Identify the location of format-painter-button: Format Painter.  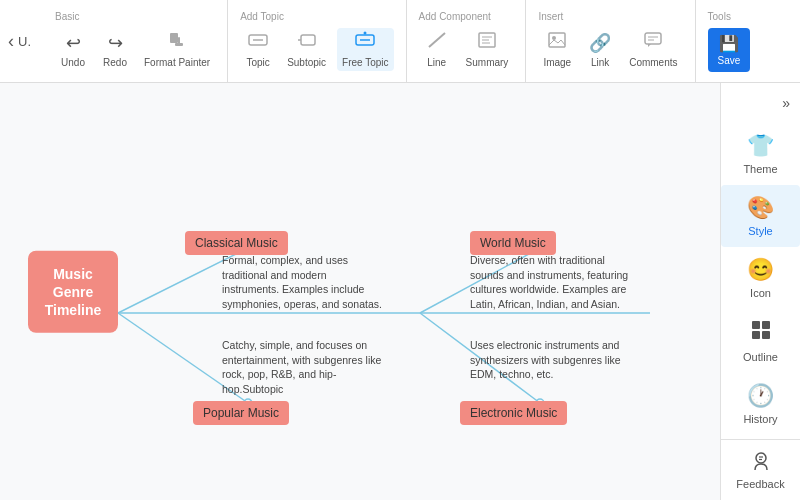
(177, 50).